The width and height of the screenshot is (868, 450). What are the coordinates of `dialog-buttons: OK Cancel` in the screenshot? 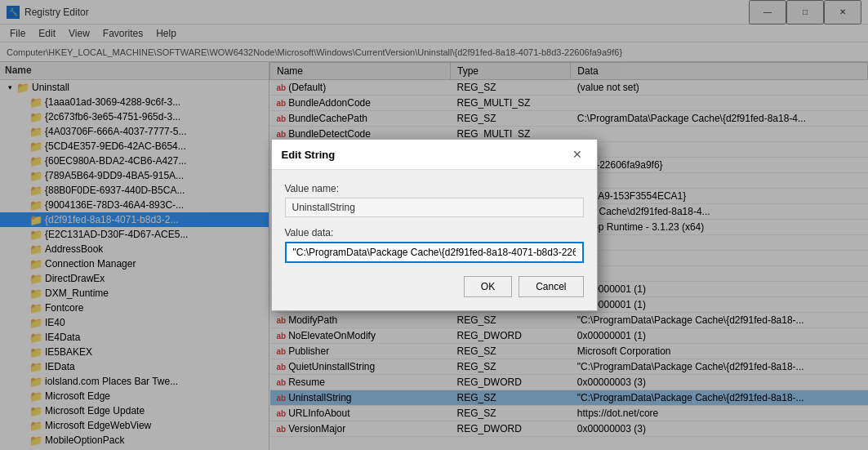 It's located at (434, 287).